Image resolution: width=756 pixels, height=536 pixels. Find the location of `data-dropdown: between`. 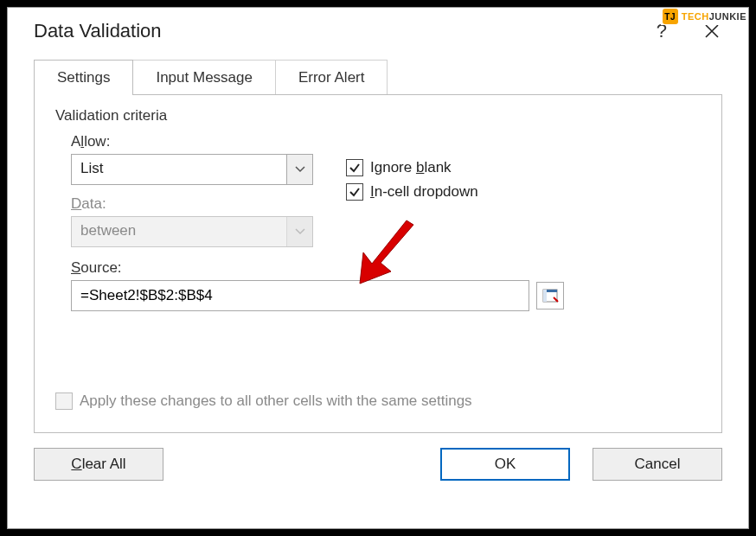

data-dropdown: between is located at coordinates (192, 232).